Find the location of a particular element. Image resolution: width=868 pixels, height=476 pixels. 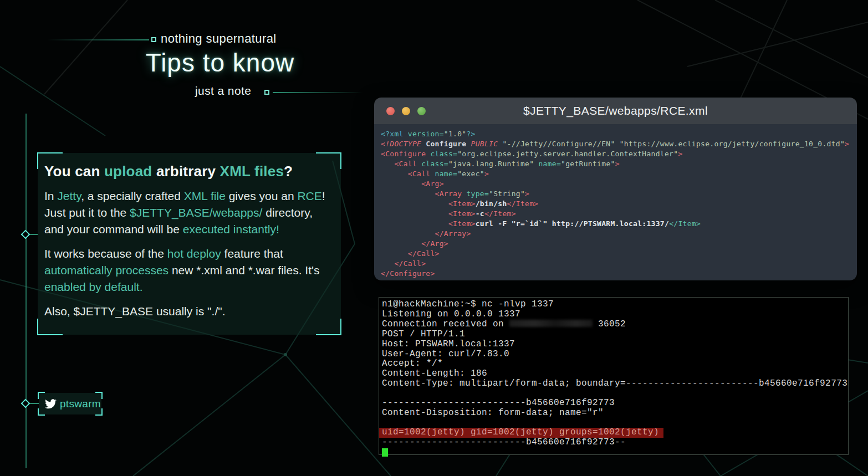

plain-text: It works because of the is located at coordinates (106, 254).